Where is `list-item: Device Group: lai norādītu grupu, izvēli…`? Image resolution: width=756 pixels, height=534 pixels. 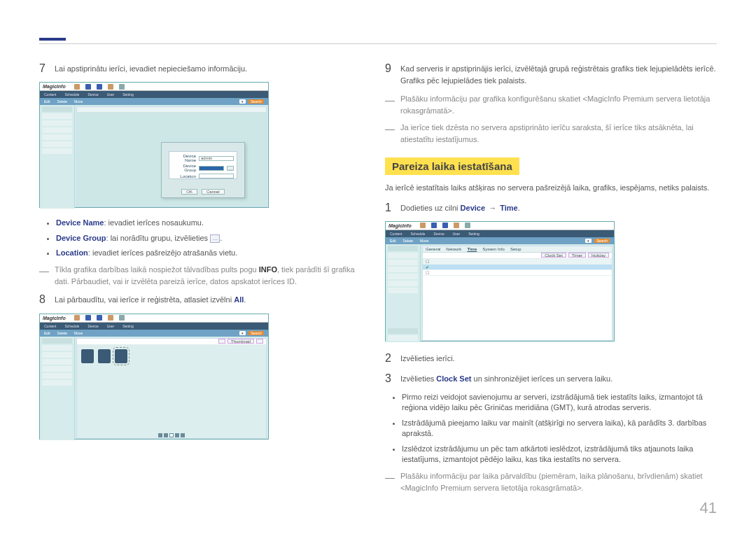 list-item: Device Group: lai norādītu grupu, izvēli… is located at coordinates (211, 238).